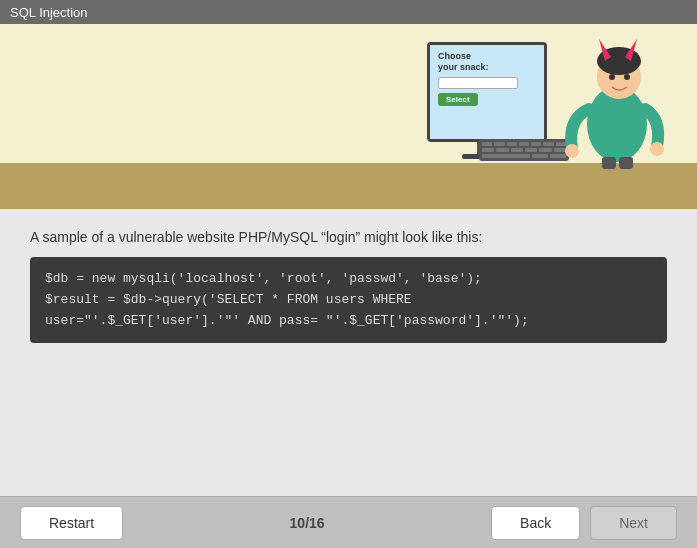 The height and width of the screenshot is (548, 697). Describe the element at coordinates (617, 96) in the screenshot. I see `hacker-character` at that location.